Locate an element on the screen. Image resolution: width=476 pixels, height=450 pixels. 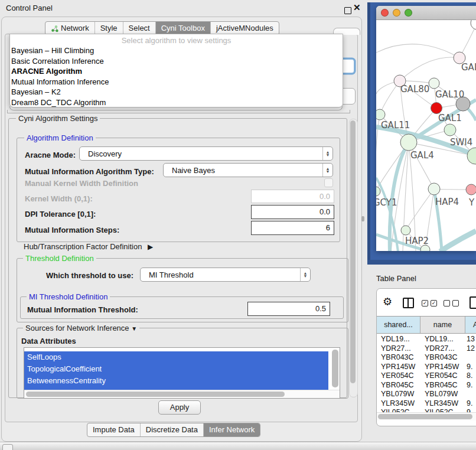
new-table-icon is located at coordinates (472, 302).